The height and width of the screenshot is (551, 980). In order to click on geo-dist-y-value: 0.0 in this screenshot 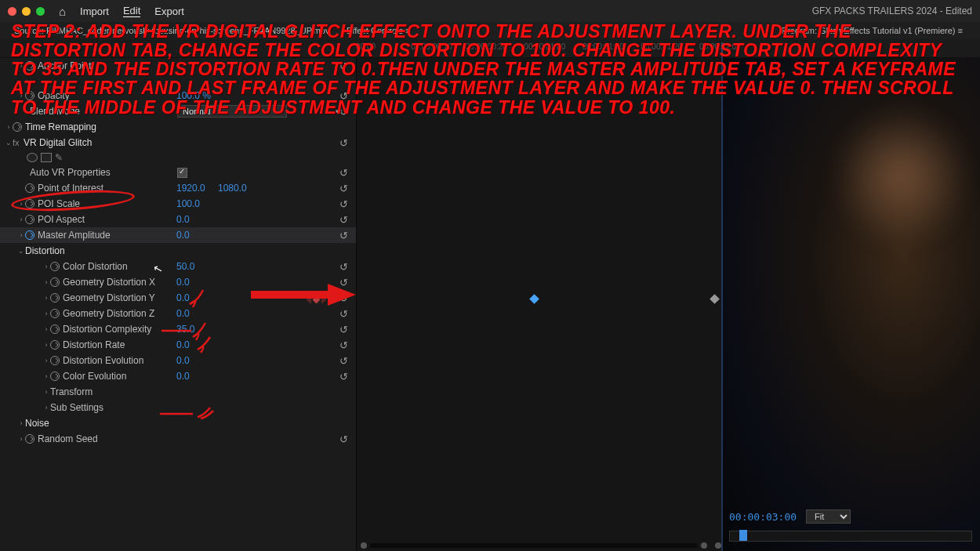, I will do `click(183, 298)`.